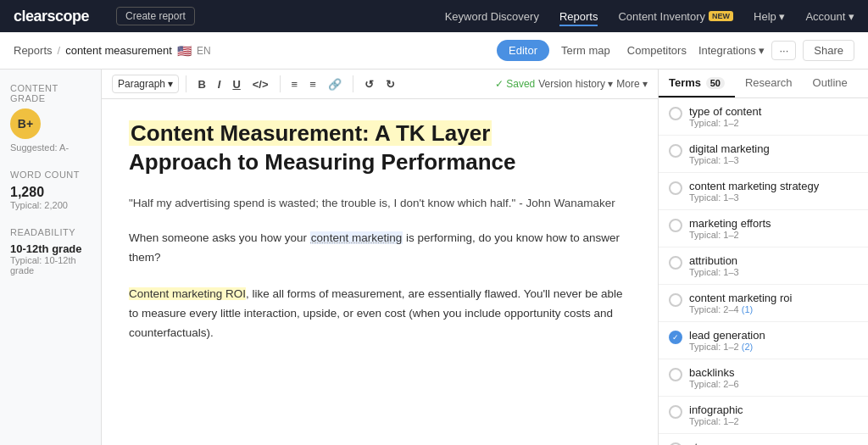  I want to click on list-item: content marketing strategyTypical: 1–3, so click(763, 192).